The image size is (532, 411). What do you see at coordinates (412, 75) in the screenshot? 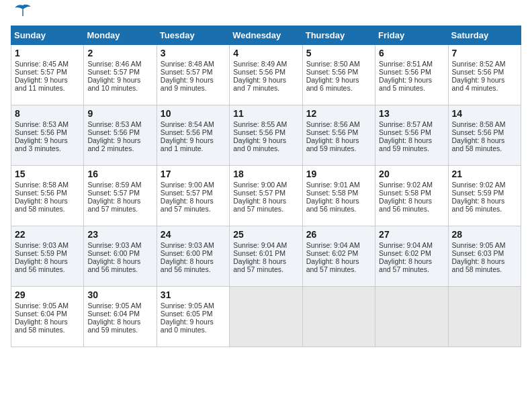
I see `calendar-cell: 6Sunrise: 8:51 AMSunset: 5:56 PMDaylight…` at bounding box center [412, 75].